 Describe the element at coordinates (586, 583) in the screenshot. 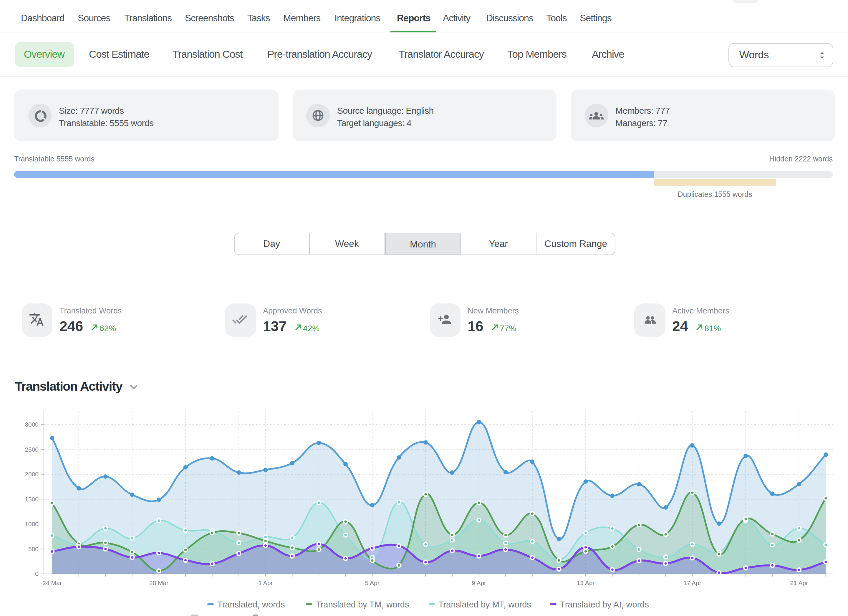

I see `svg-text: 13 Apr` at that location.